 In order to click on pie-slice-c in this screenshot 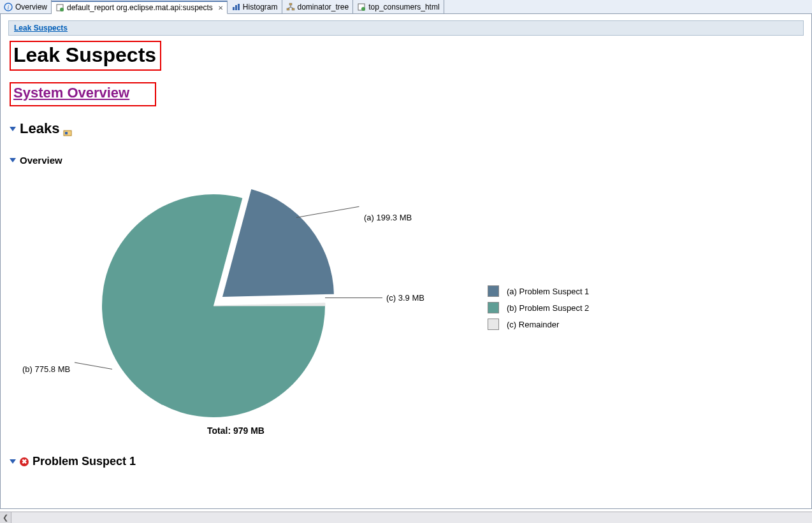, I will do `click(269, 304)`.